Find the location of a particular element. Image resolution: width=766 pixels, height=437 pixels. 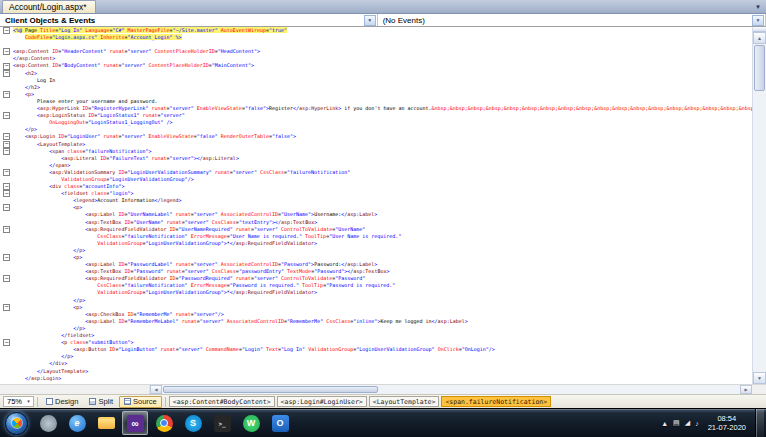

code-line: − <span class="failureNotification"> is located at coordinates (376, 152).